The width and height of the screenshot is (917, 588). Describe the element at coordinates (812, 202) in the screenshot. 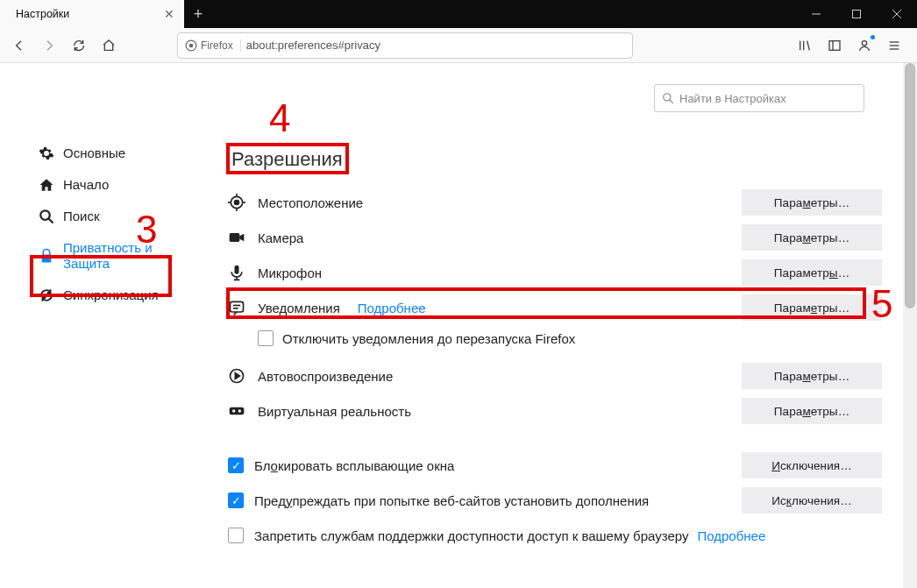

I see `settings-button-location: Параметры…` at that location.